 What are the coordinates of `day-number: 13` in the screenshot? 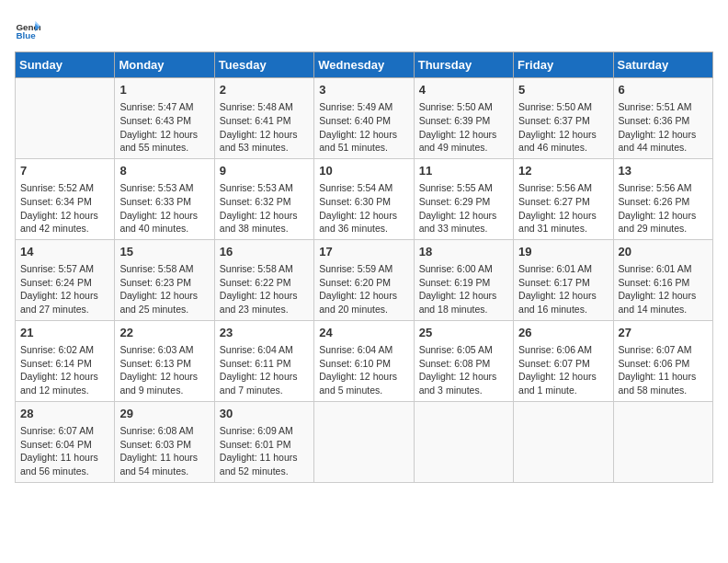 It's located at (664, 171).